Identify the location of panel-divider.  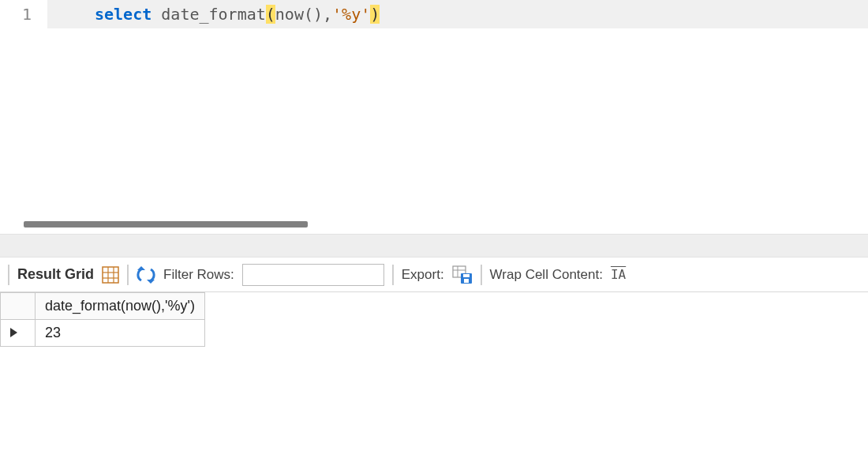
(434, 246).